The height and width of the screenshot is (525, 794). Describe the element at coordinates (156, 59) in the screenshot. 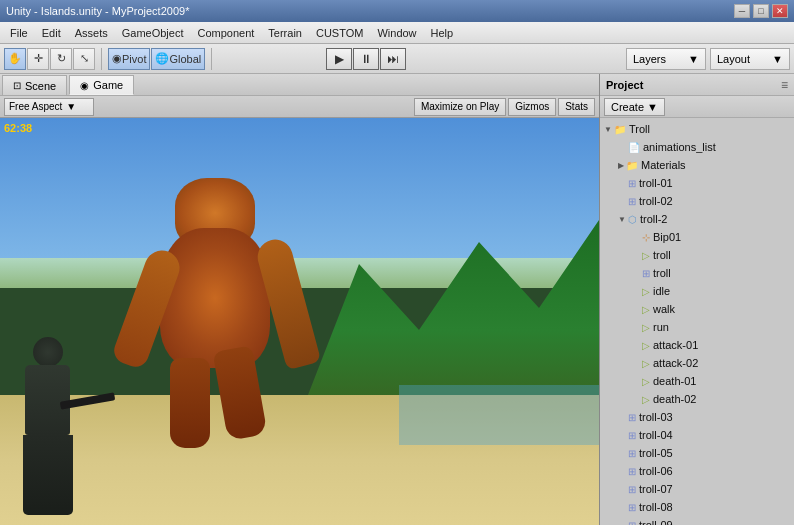

I see `pivot-global-group: ◉ Pivot 🌐 Global` at that location.